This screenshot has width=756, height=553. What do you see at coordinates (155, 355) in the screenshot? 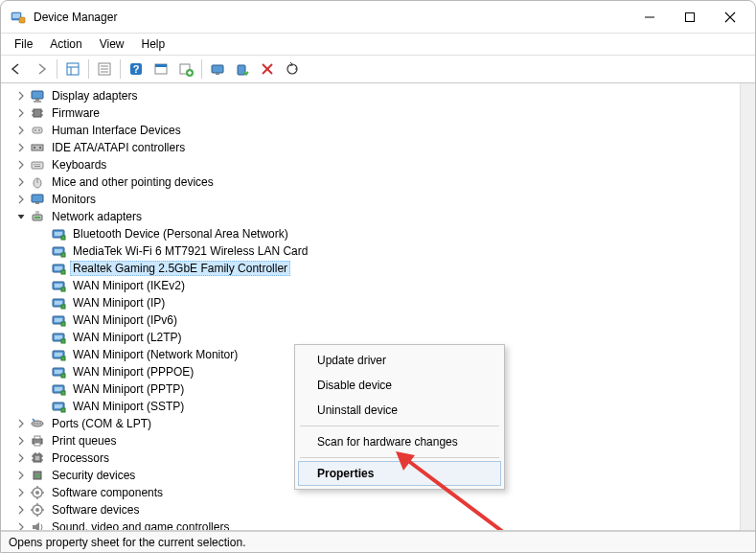
I see `tree-item-label: WAN Miniport (Network Monitor)` at bounding box center [155, 355].